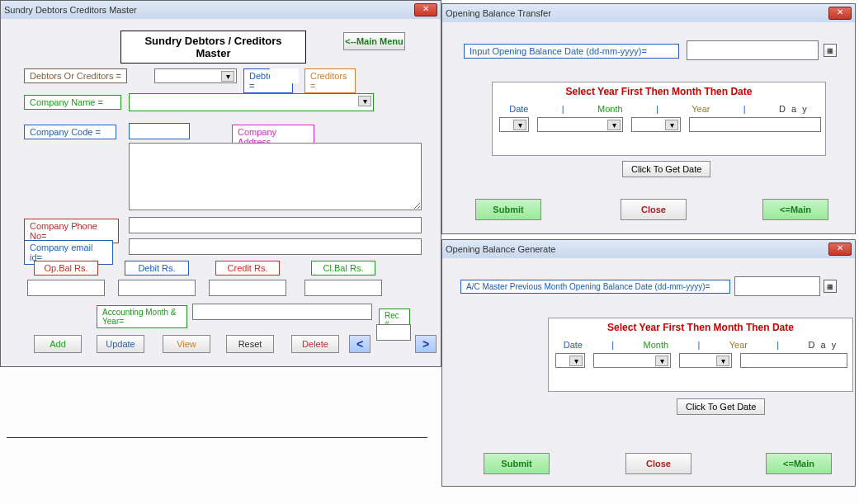  Describe the element at coordinates (210, 10) in the screenshot. I see `master-title: Sundry Debtors Creditors Master` at that location.